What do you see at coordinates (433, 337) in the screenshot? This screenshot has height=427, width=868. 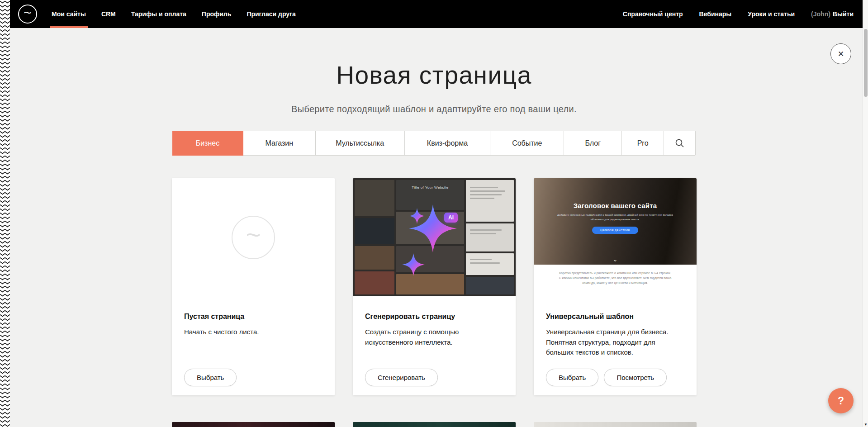 I see `card-description: Создать страницу с помощью искусственног…` at bounding box center [433, 337].